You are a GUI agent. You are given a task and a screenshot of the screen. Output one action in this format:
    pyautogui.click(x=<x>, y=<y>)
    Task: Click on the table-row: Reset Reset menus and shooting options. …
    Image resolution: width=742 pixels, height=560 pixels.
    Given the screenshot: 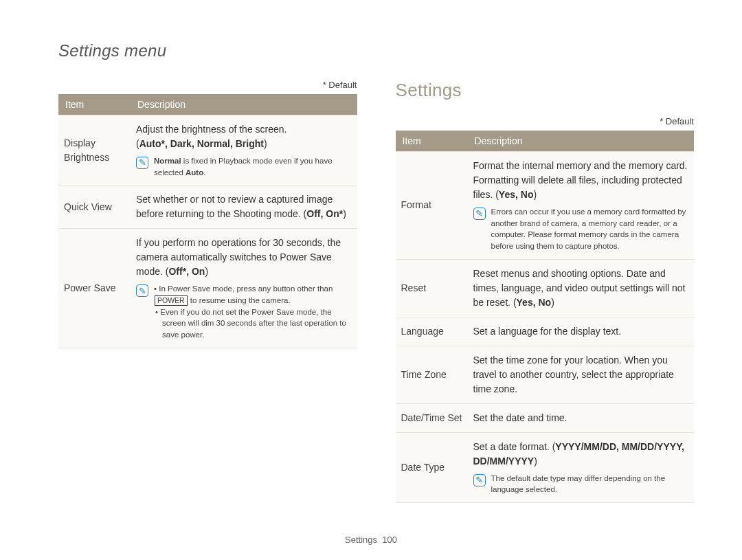 What is the action you would take?
    pyautogui.click(x=546, y=288)
    